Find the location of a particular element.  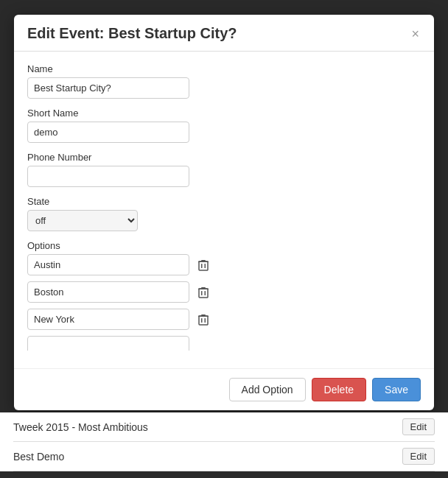

short-name-input is located at coordinates (108, 133).